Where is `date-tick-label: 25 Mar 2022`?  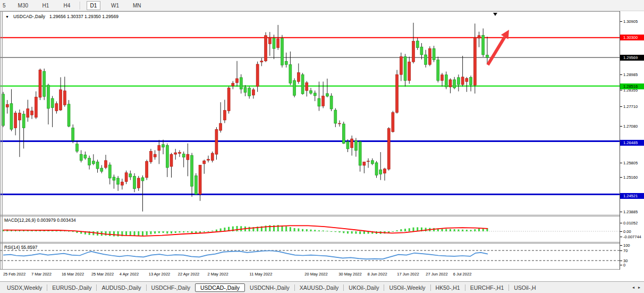
date-tick-label: 25 Mar 2022 is located at coordinates (103, 274).